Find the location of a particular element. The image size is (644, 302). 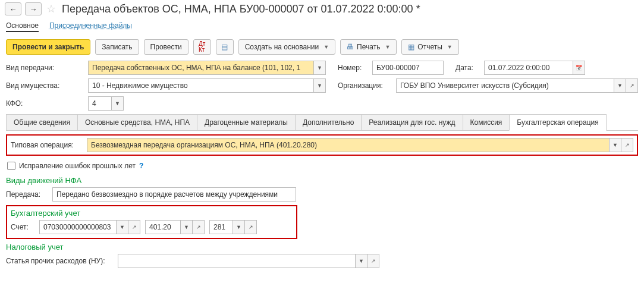

transfer-type-label: Вид передачи: is located at coordinates (45, 68).